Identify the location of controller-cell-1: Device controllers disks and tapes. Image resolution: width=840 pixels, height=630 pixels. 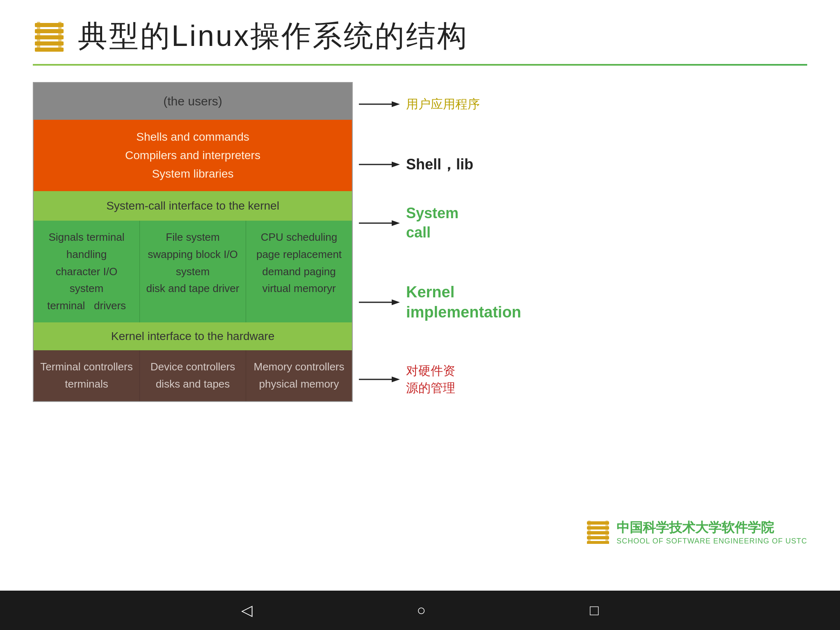
(193, 376).